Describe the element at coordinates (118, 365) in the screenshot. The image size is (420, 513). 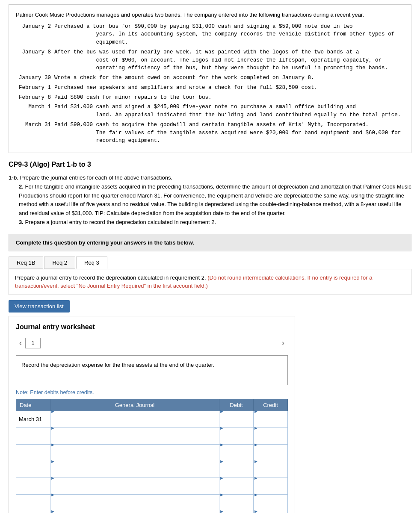
I see `description-text: Record the depreciation expense for the …` at that location.